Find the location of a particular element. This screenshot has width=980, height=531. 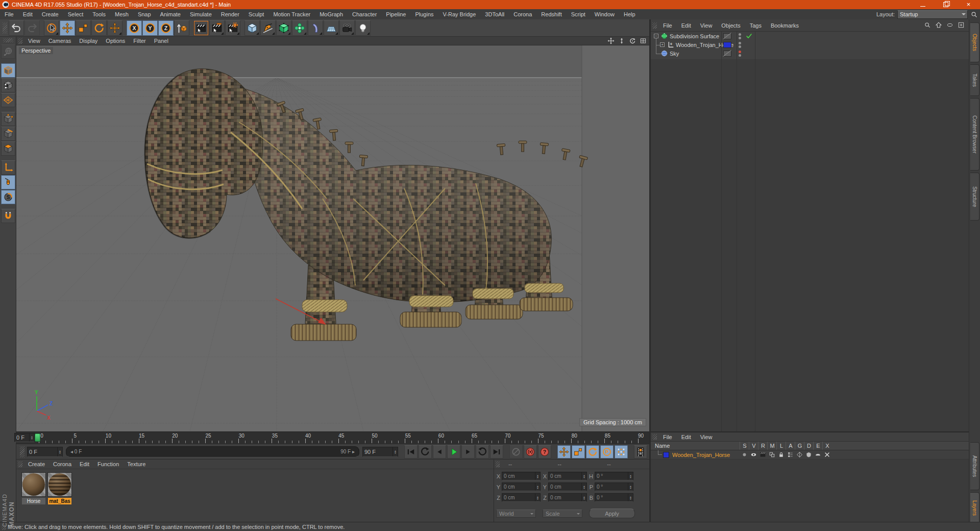

layer-column-r: R is located at coordinates (763, 446).